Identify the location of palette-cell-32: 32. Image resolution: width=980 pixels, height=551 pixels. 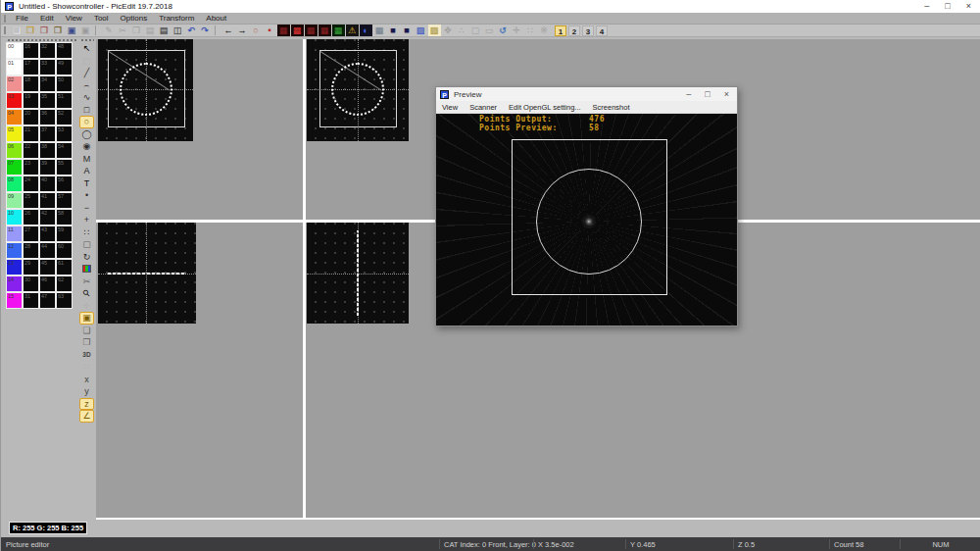
(47, 51).